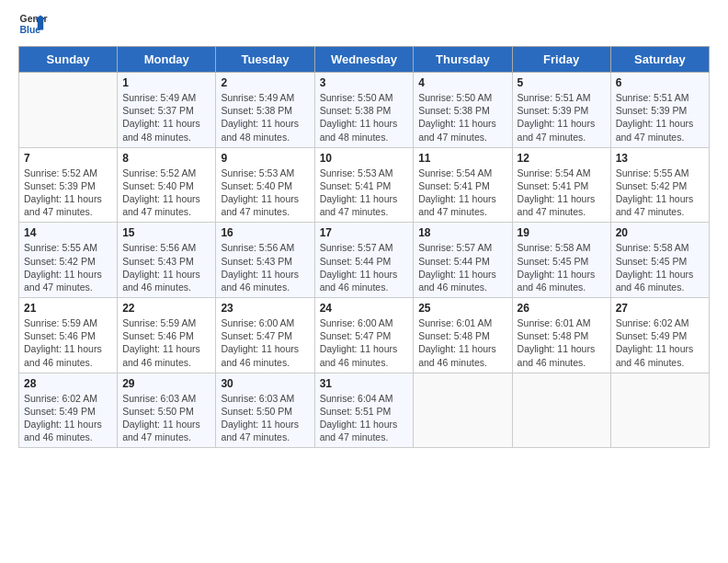 The image size is (728, 563). Describe the element at coordinates (33, 24) in the screenshot. I see `logo-icon: General Blue` at that location.